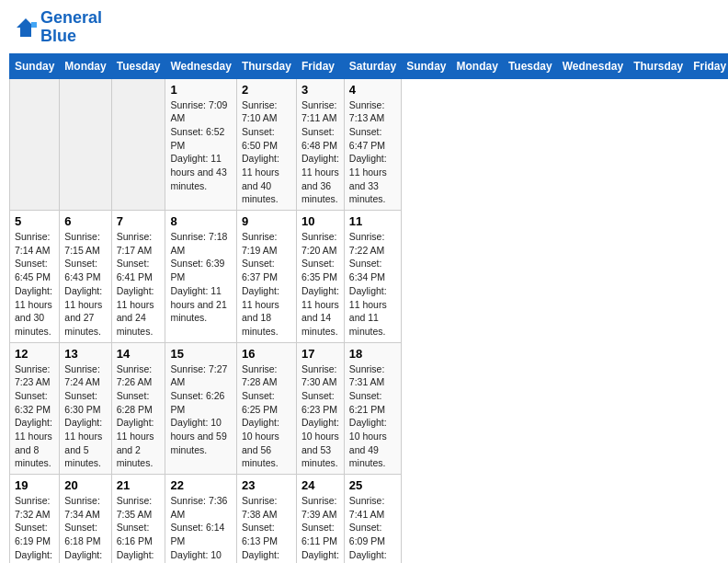 The height and width of the screenshot is (563, 728). Describe the element at coordinates (85, 353) in the screenshot. I see `day-number: 13` at that location.